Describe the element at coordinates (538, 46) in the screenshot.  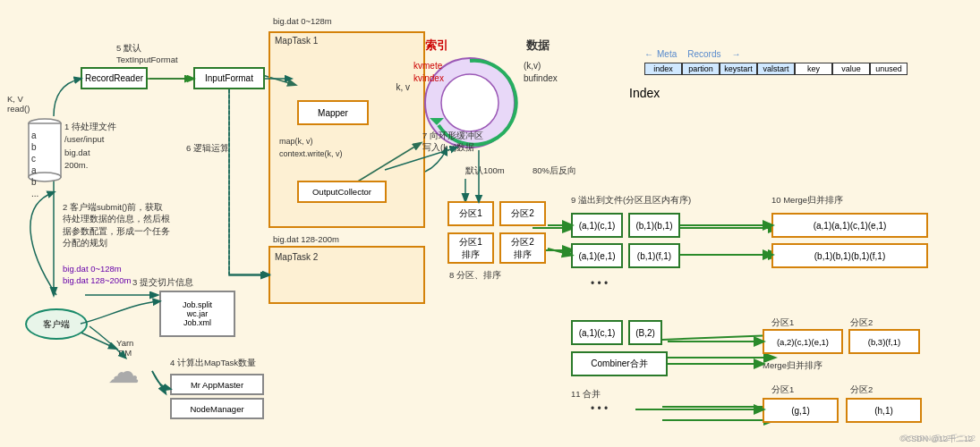
I see `data-label: 数据` at that location.